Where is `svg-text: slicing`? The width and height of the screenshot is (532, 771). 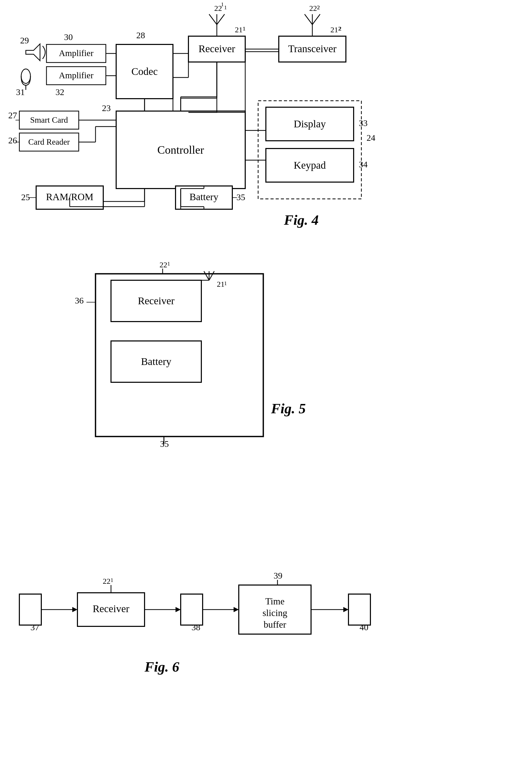 svg-text: slicing is located at coordinates (275, 613).